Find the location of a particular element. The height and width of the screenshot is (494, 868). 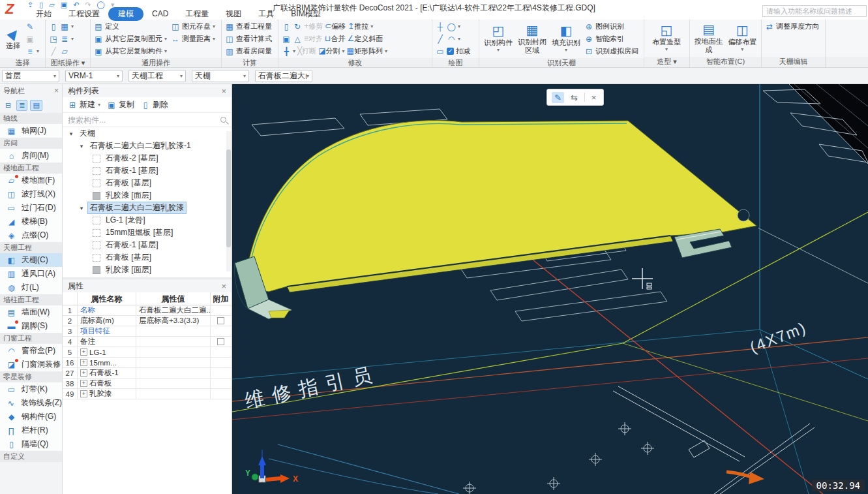

generate-by-floor-button: ▤按地面生成 is located at coordinates (709, 38).